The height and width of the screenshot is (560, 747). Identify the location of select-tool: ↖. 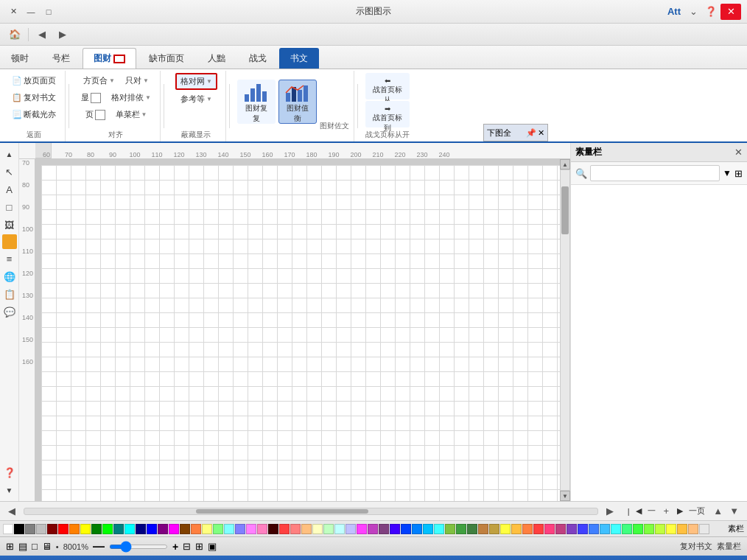
(10, 172).